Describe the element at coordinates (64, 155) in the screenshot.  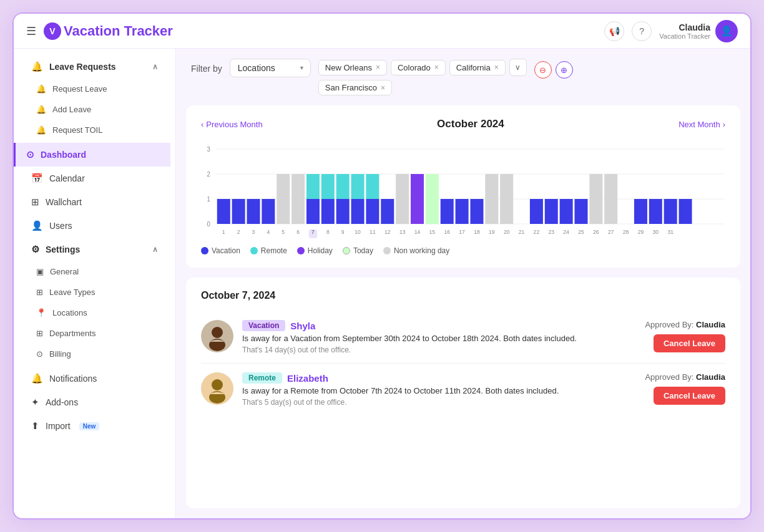
I see `dashboard-label: Dashboard` at that location.